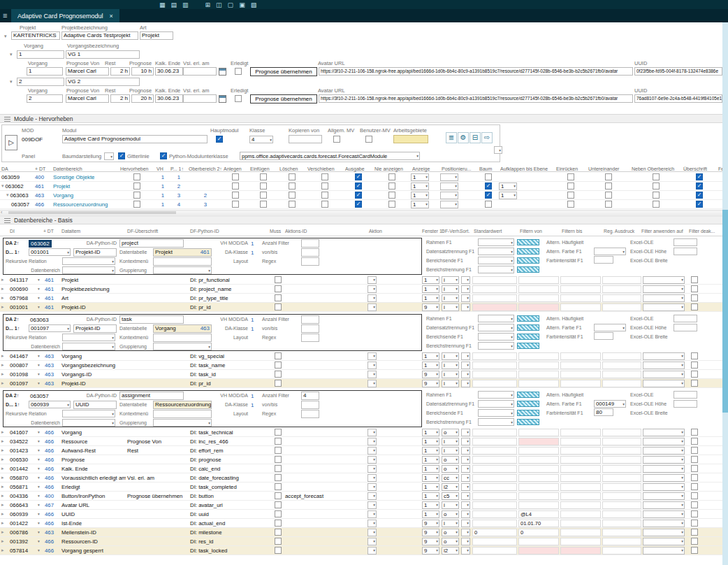  Describe the element at coordinates (143, 99) in the screenshot. I see `prognose-field: 20 h` at that location.